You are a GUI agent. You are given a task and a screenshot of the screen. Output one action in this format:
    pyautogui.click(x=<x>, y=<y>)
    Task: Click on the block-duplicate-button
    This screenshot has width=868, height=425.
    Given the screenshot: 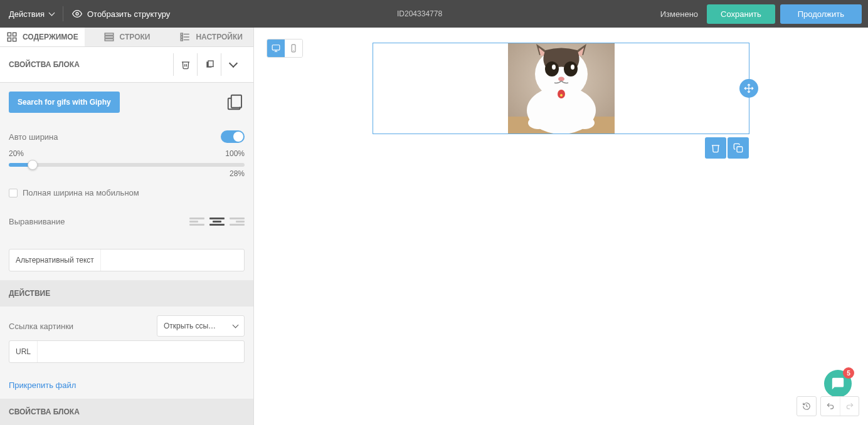 What is the action you would take?
    pyautogui.click(x=738, y=148)
    